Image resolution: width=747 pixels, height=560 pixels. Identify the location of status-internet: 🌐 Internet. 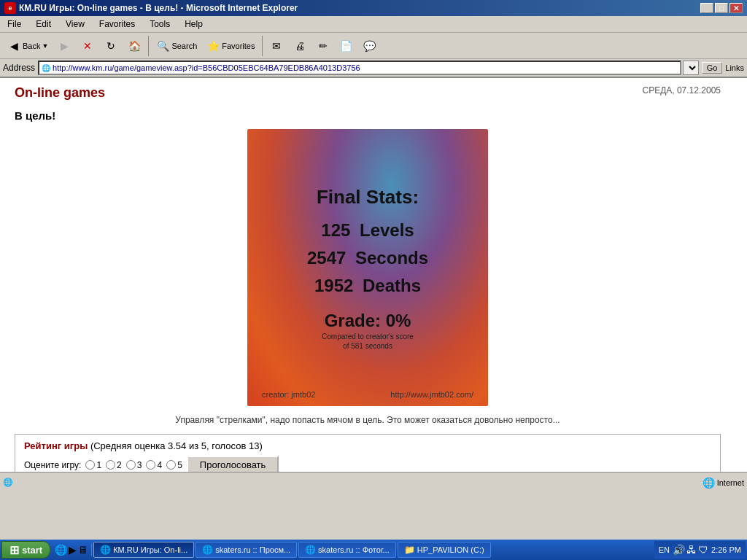
(724, 483).